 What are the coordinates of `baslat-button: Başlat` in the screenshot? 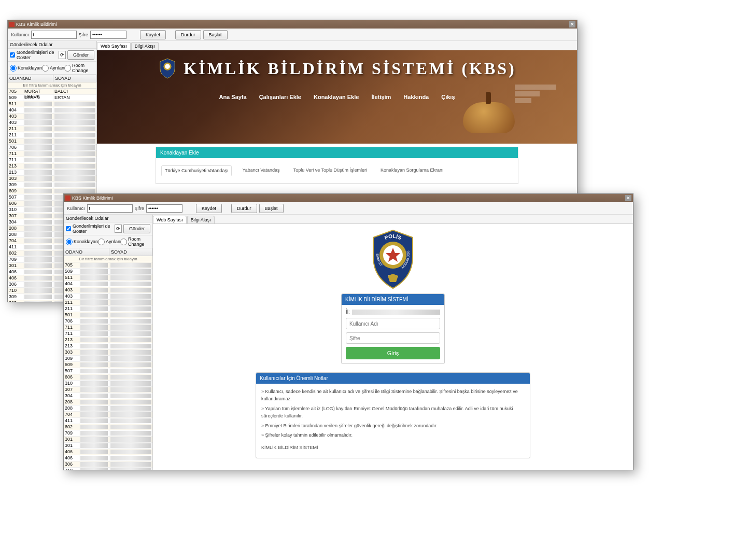 It's located at (216, 35).